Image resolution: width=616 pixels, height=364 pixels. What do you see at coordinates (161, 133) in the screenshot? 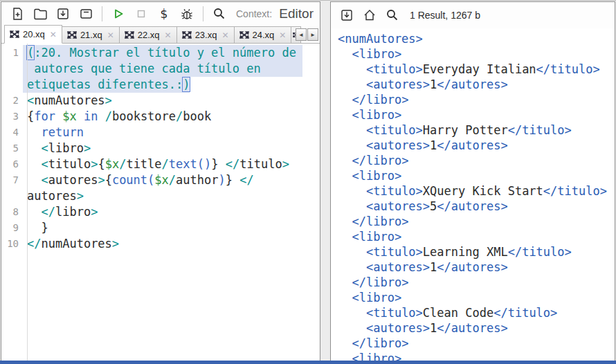
I see `editor-line: 4 return` at bounding box center [161, 133].